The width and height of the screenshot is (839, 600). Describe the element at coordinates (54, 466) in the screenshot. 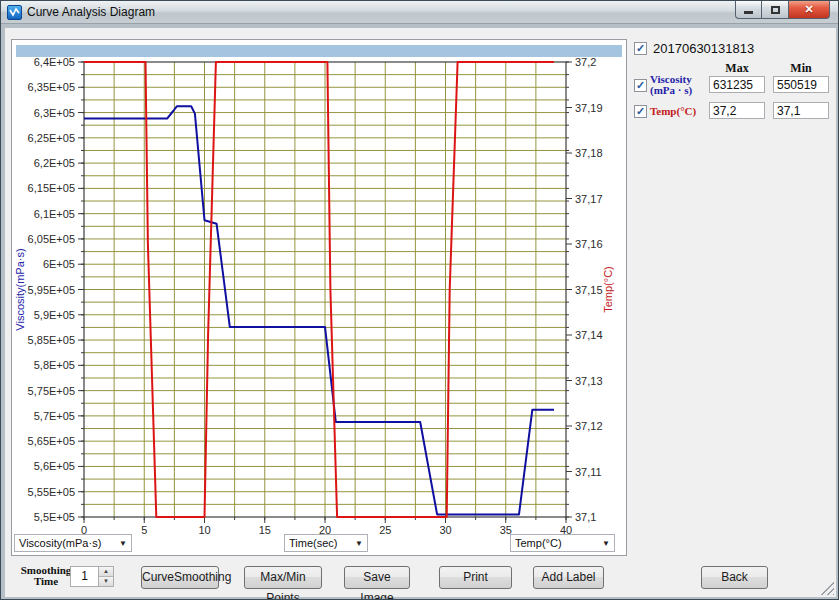

I see `svg-text: 5,6E+05` at that location.